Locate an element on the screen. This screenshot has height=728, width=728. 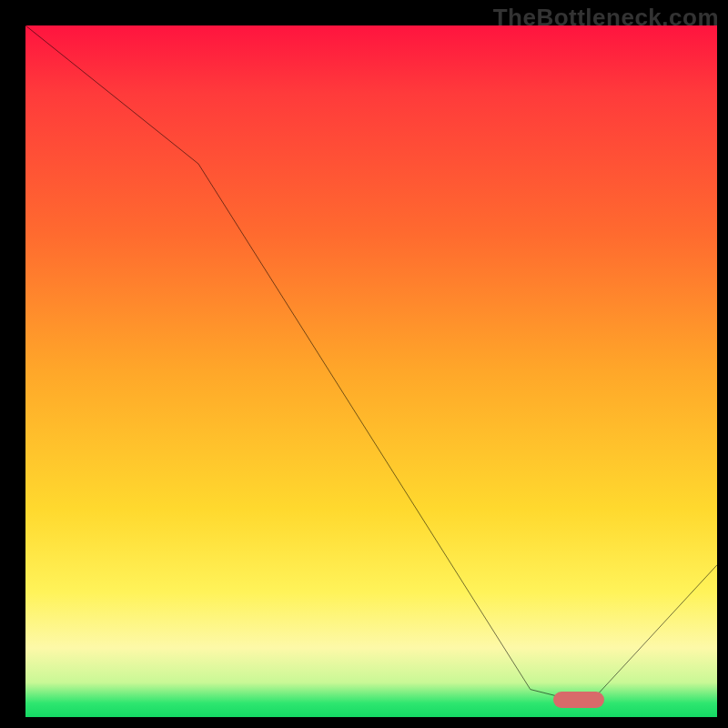
optimal-marker is located at coordinates (579, 700).